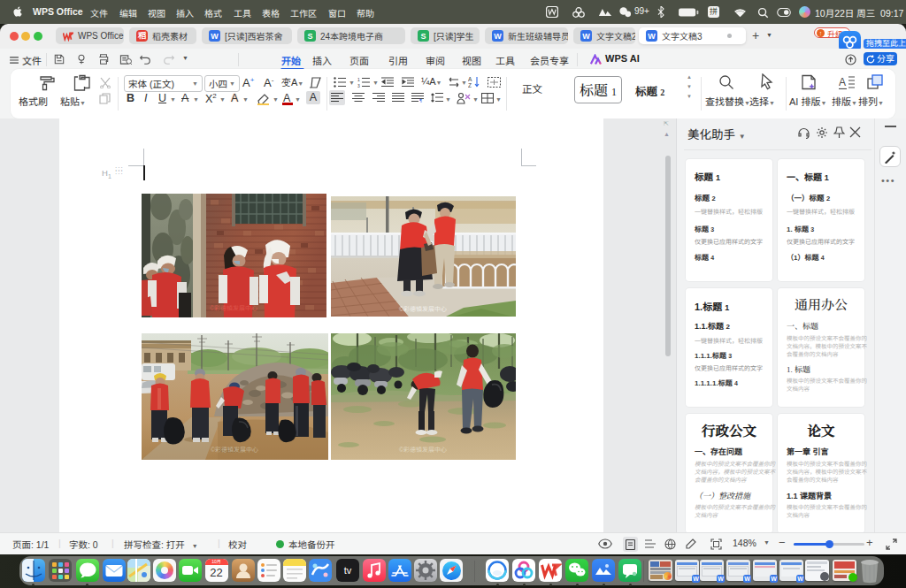 The height and width of the screenshot is (588, 906). What do you see at coordinates (470, 85) in the screenshot?
I see `svg-text: Z` at bounding box center [470, 85].